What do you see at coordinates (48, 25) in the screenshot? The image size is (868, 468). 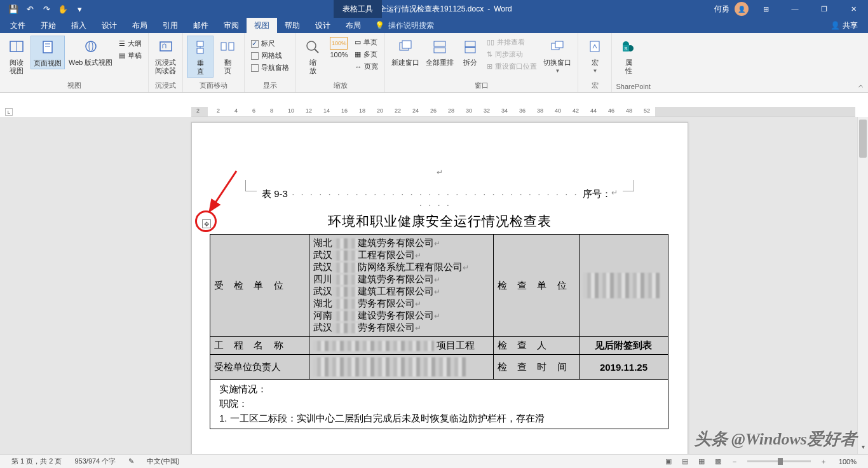 I see `tab-home: 开始` at bounding box center [48, 25].